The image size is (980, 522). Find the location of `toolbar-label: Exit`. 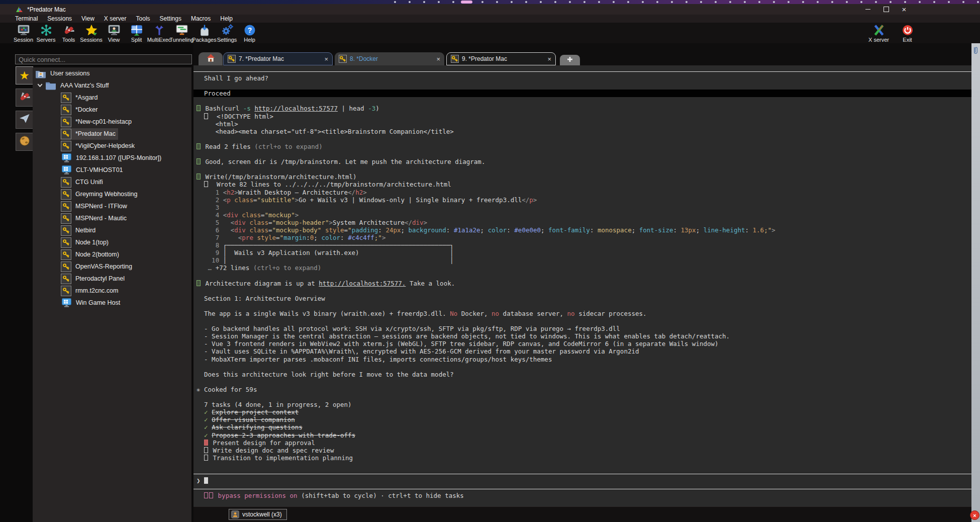

toolbar-label: Exit is located at coordinates (907, 40).